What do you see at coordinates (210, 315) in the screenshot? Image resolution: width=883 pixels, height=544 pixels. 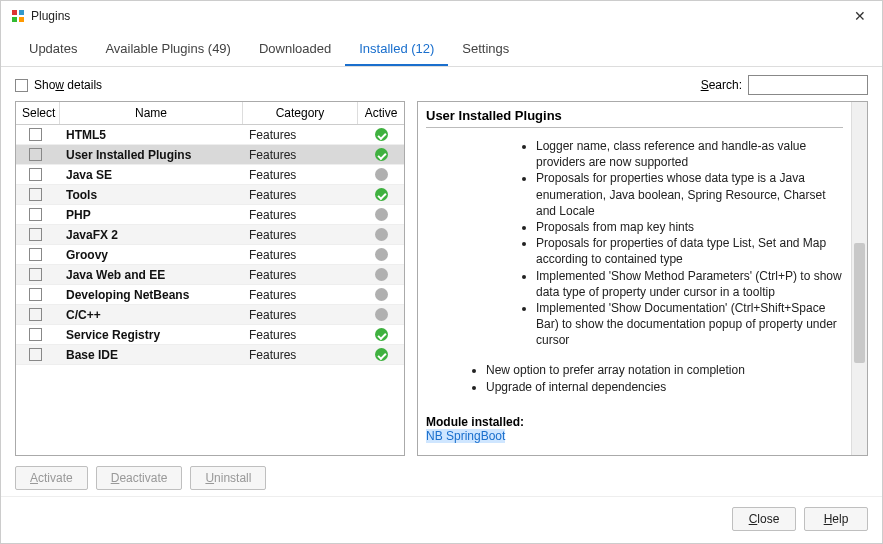 I see `table-row: C/C++Features` at bounding box center [210, 315].